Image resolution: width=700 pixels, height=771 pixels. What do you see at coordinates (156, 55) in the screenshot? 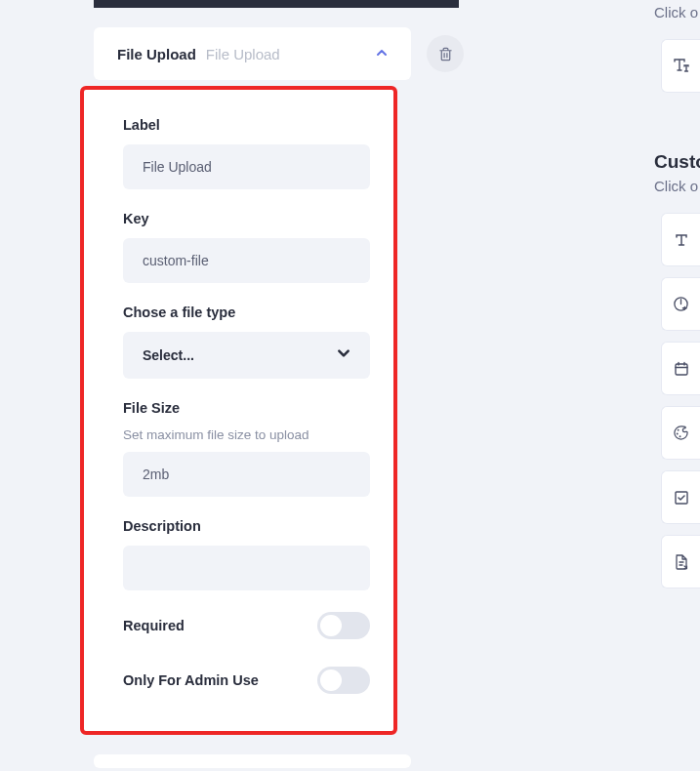
I see `card-title: File Upload` at bounding box center [156, 55].